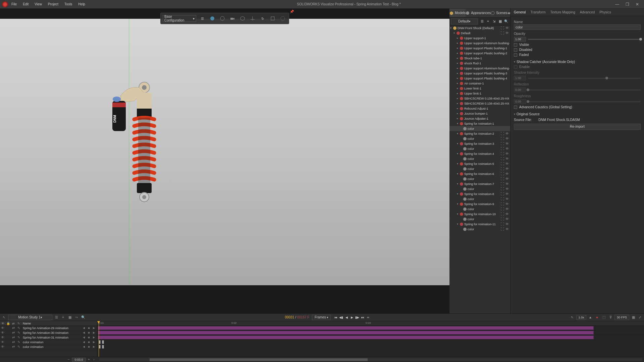 Image resolution: width=644 pixels, height=362 pixels. What do you see at coordinates (480, 58) in the screenshot?
I see `tree-item: ▸Shock tube-1` at bounding box center [480, 58].